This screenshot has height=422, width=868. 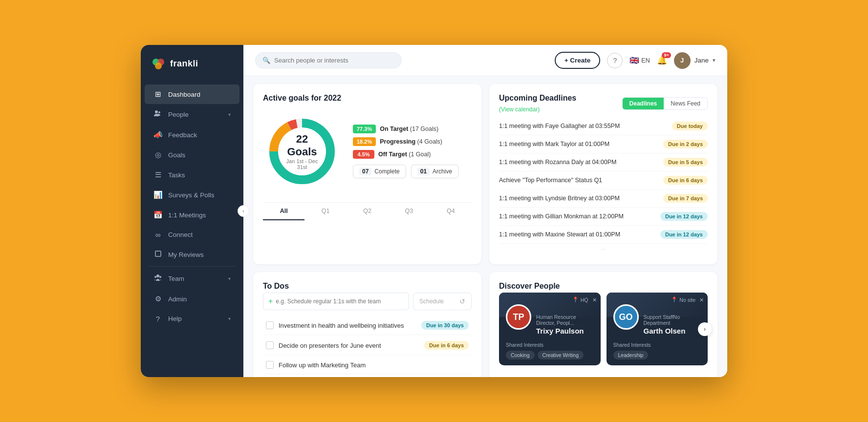 I want to click on on-target-badge: 77.3%, so click(x=365, y=129).